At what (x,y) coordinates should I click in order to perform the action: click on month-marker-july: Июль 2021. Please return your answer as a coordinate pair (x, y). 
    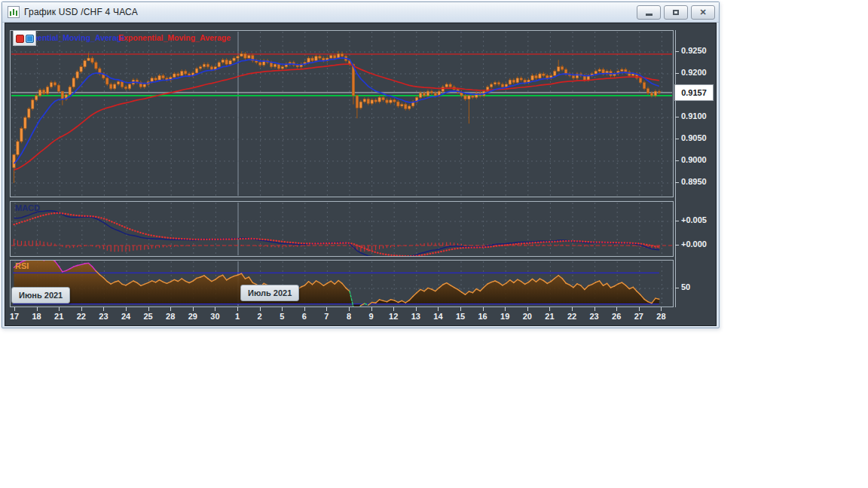
    Looking at the image, I should click on (270, 293).